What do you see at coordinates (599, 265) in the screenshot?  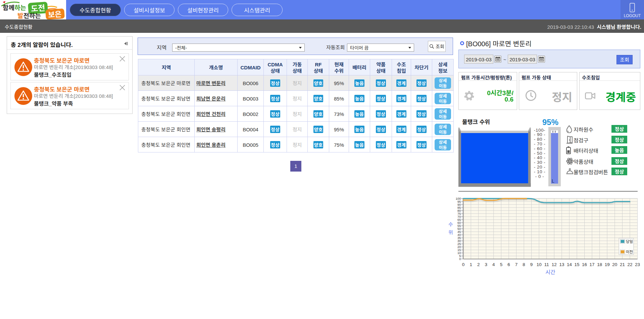 I see `svg-text: 18` at bounding box center [599, 265].